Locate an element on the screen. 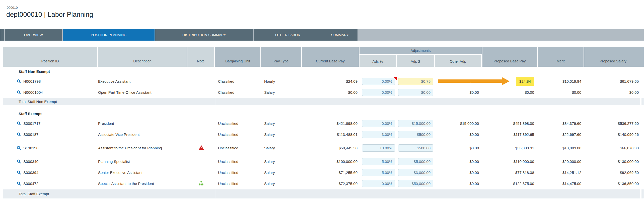 The width and height of the screenshot is (644, 199). table-row: S198198 Assistant to the President for P… is located at coordinates (322, 148).